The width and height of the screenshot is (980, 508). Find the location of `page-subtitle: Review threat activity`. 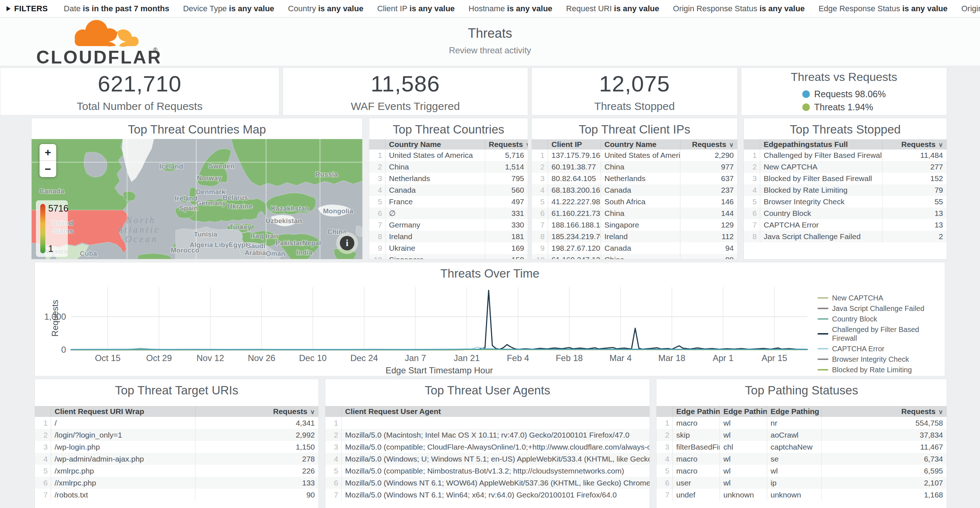

page-subtitle: Review threat activity is located at coordinates (490, 50).